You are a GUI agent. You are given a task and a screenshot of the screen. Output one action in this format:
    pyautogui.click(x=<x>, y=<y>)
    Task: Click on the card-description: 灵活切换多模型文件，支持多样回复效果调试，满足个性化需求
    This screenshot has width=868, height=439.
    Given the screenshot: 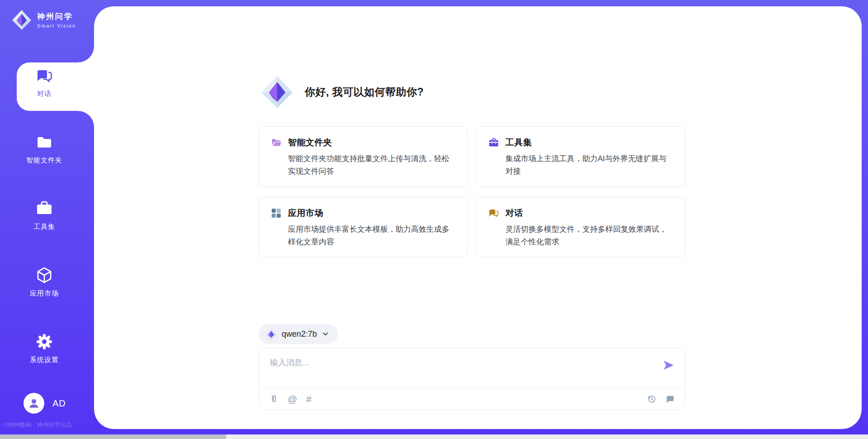 What is the action you would take?
    pyautogui.click(x=590, y=235)
    